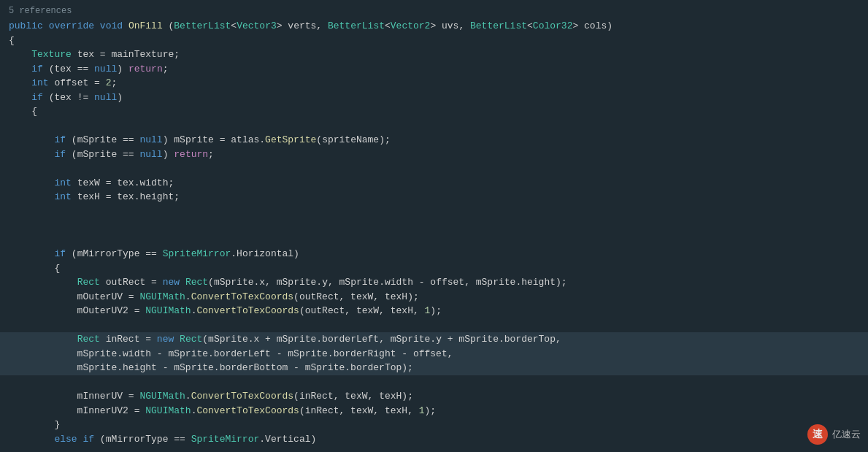 The width and height of the screenshot is (868, 452). What do you see at coordinates (434, 440) in the screenshot?
I see `code-line: else if (mMirrorType == SpriteMirror.Ver…` at bounding box center [434, 440].